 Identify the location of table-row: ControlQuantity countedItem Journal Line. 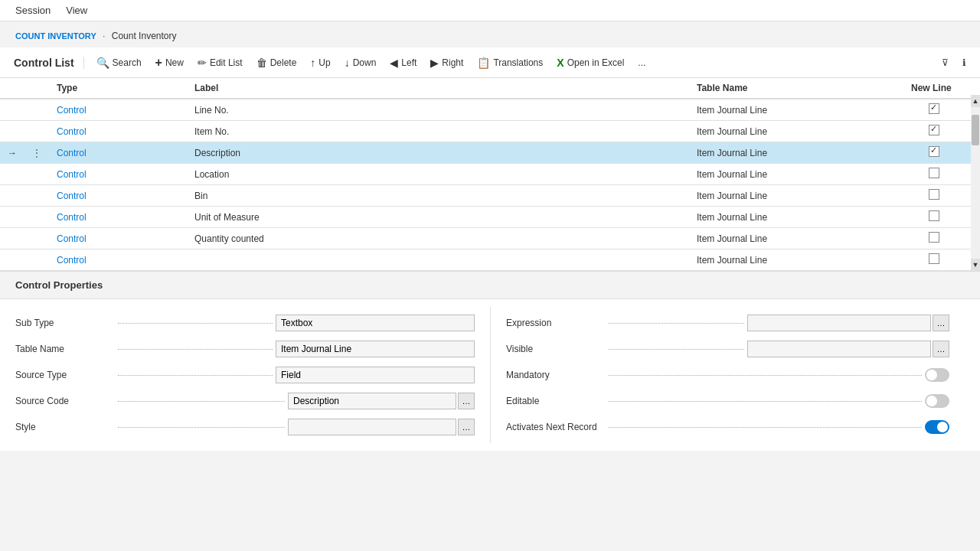
(490, 239).